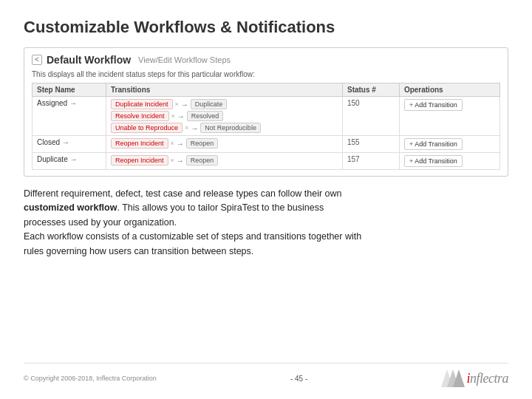 The height and width of the screenshot is (399, 532). Describe the element at coordinates (139, 251) in the screenshot. I see `body-line5: rules governing how users can transition…` at that location.